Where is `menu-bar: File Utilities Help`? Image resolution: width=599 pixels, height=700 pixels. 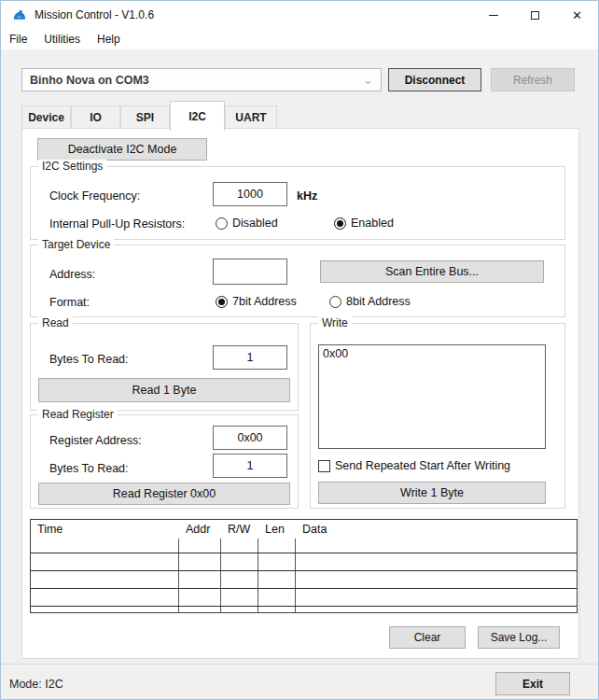 menu-bar: File Utilities Help is located at coordinates (300, 39).